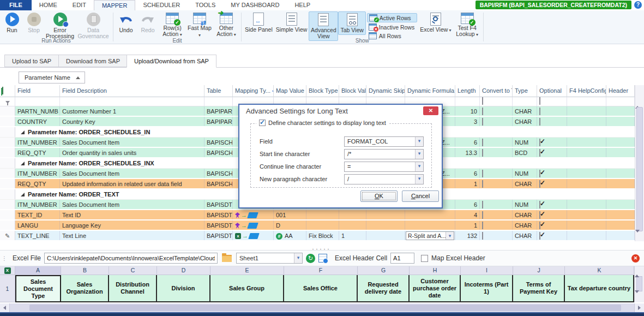 The height and width of the screenshot is (316, 644). What do you see at coordinates (248, 271) in the screenshot?
I see `excel-col-e: E` at bounding box center [248, 271].